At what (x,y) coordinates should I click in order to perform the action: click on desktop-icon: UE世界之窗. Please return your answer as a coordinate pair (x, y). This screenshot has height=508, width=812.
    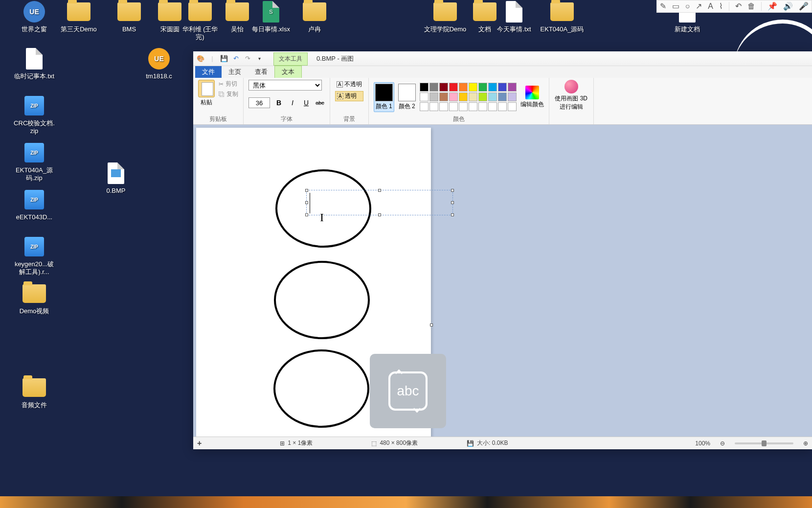
    Looking at the image, I should click on (34, 17).